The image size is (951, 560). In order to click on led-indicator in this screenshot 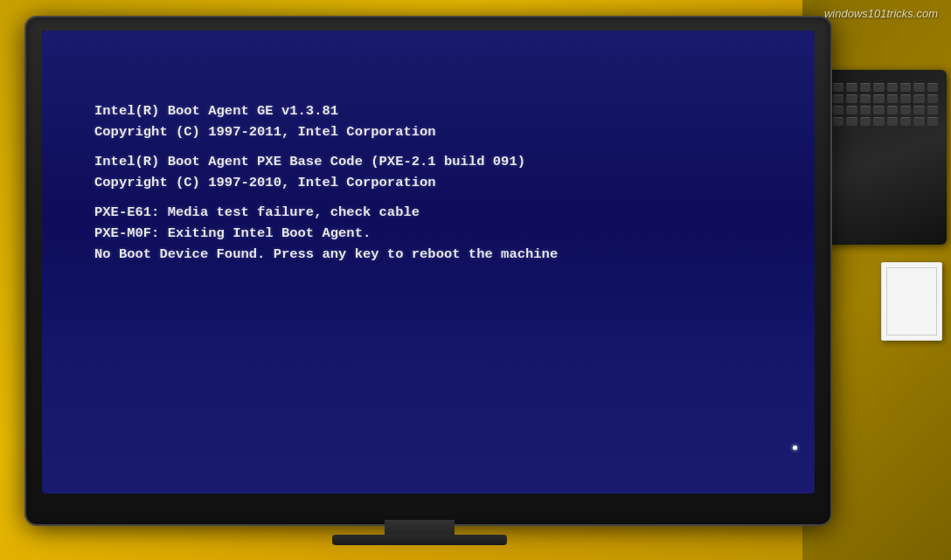, I will do `click(795, 447)`.